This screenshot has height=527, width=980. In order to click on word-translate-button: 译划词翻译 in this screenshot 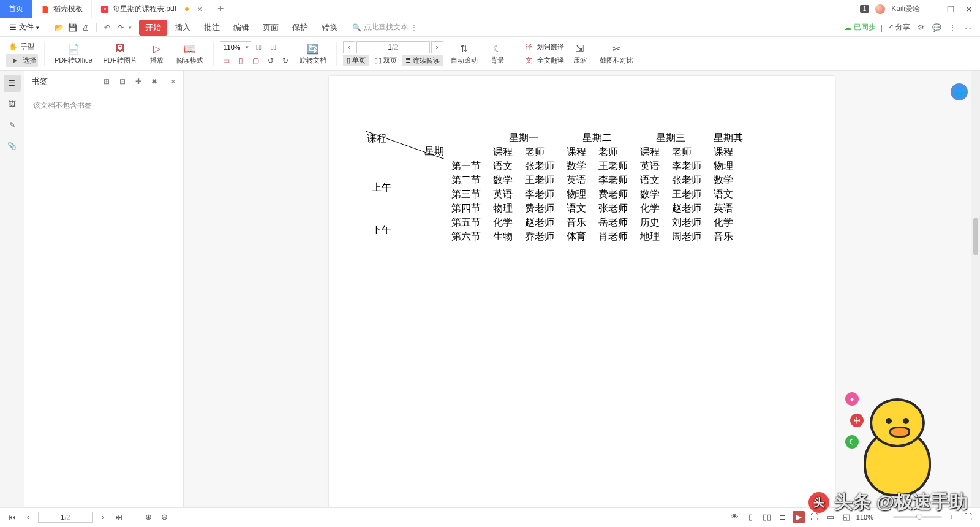, I will do `click(543, 47)`.